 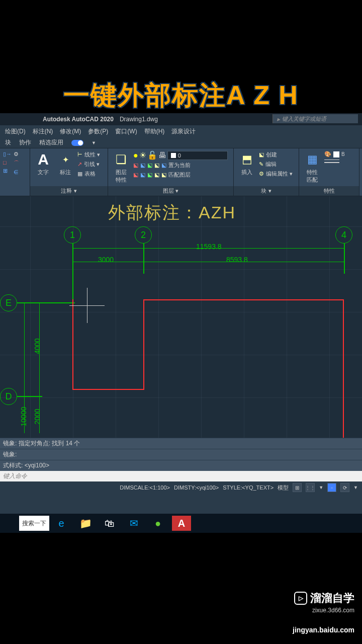 I want to click on dim-1: 3000, so click(x=106, y=260).